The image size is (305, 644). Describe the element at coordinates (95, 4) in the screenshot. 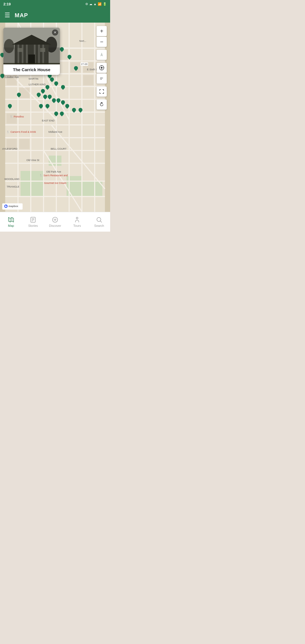

I see `signal-icon: ▲` at that location.